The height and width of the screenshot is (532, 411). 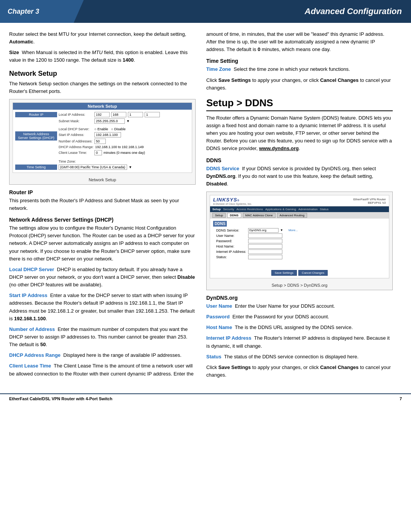 I want to click on network-setup-caption: Network Setup, so click(x=102, y=180).